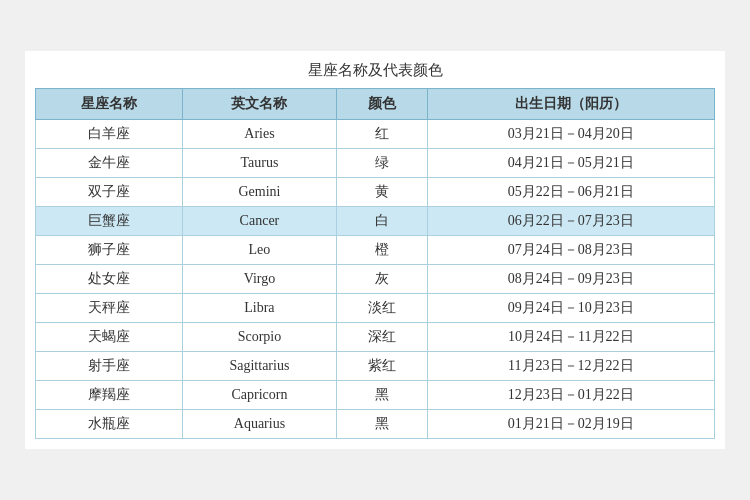 This screenshot has width=750, height=500. What do you see at coordinates (260, 192) in the screenshot?
I see `cell-english: Gemini` at bounding box center [260, 192].